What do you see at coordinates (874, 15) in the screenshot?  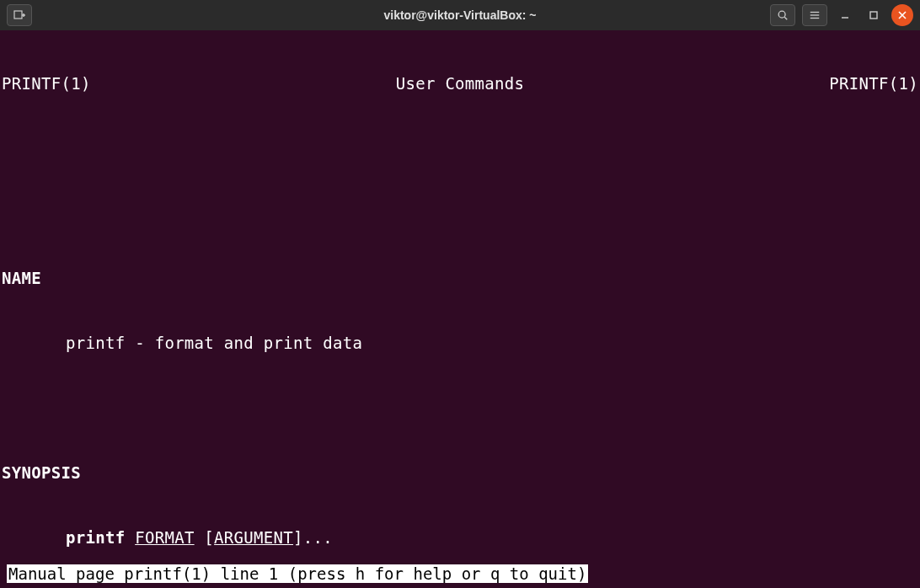 I see `maximize-button` at bounding box center [874, 15].